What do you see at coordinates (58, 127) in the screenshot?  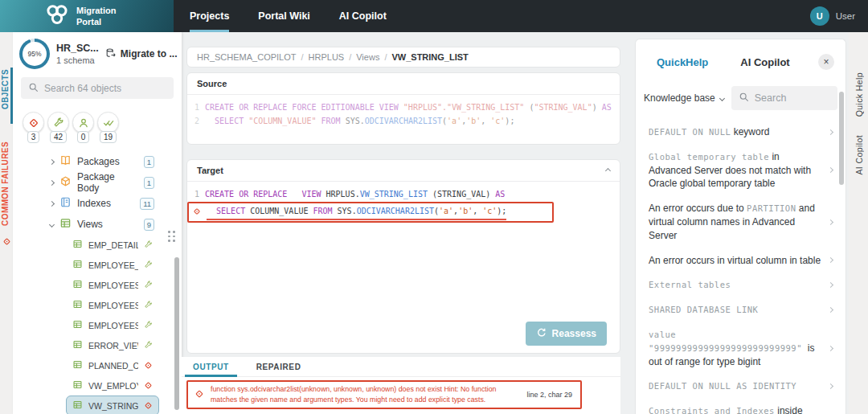 I see `status-stat-wrench: 42` at bounding box center [58, 127].